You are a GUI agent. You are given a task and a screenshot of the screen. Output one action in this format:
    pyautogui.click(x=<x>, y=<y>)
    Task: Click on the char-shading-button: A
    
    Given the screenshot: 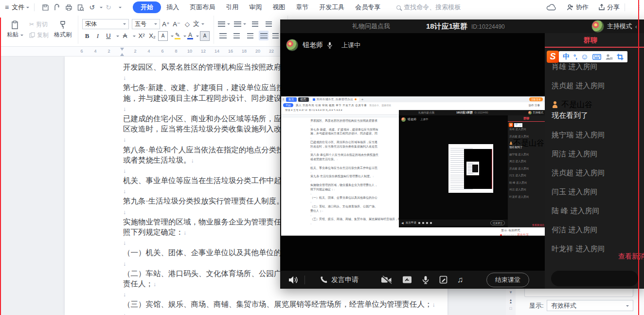 What is the action you would take?
    pyautogui.click(x=205, y=36)
    